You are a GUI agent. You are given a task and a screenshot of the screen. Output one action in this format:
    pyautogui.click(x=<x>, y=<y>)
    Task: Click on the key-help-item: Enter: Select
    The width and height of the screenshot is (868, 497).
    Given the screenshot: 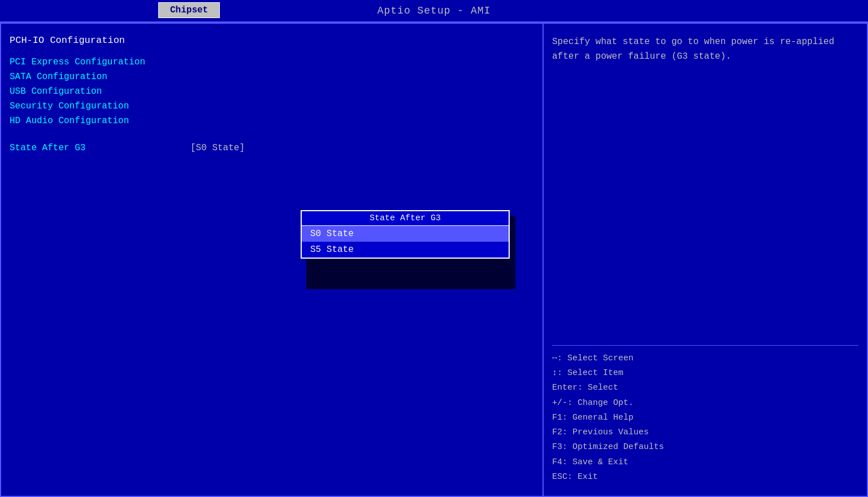 What is the action you would take?
    pyautogui.click(x=705, y=388)
    